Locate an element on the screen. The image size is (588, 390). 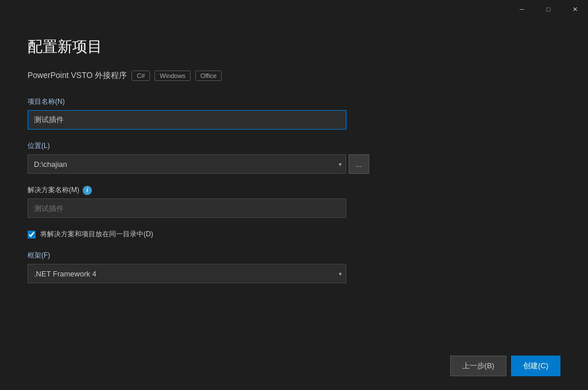
project-name-label: 项目名称(N) is located at coordinates (294, 102).